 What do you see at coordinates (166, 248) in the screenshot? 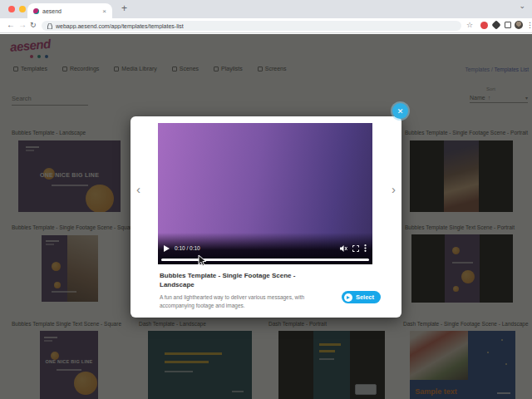
I see `play-icon` at bounding box center [166, 248].